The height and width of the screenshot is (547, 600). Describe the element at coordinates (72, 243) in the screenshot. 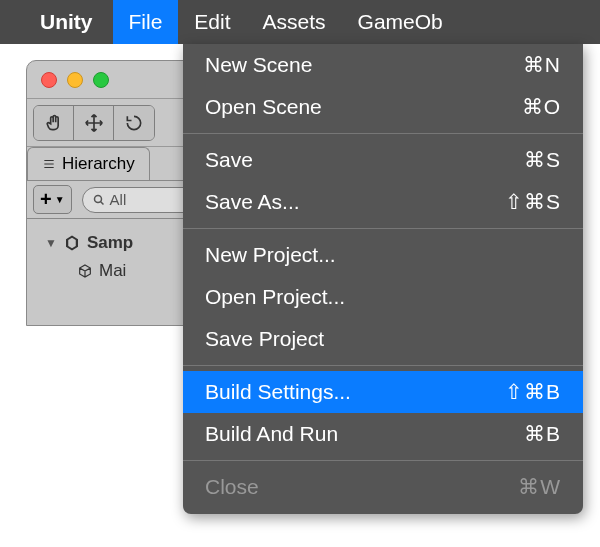

I see `unity-logo-icon` at that location.